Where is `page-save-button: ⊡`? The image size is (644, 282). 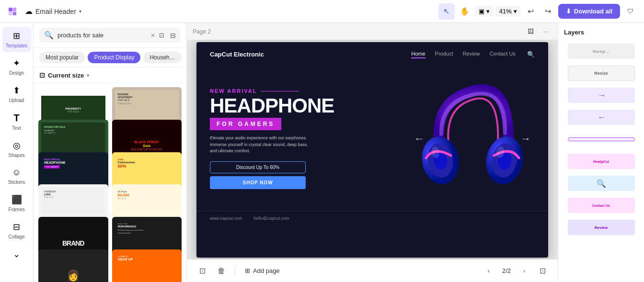
page-save-button: ⊡ is located at coordinates (542, 271).